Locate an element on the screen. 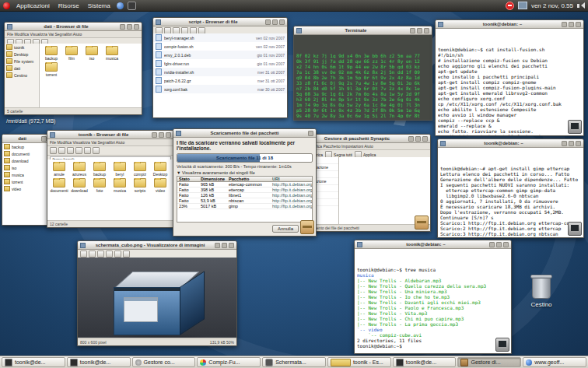 This screenshot has width=588, height=368. folder-item: azureus is located at coordinates (79, 170).